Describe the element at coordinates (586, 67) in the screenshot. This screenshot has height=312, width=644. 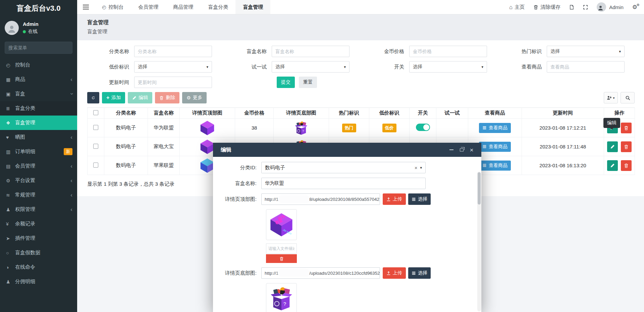
I see `view-goods-input` at that location.